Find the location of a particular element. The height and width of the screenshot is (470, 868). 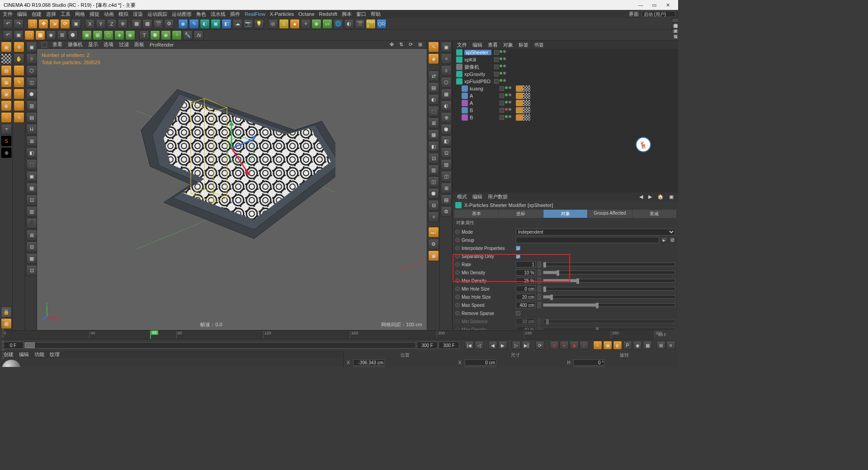

object-row: xpFluidPBD is located at coordinates (565, 81).